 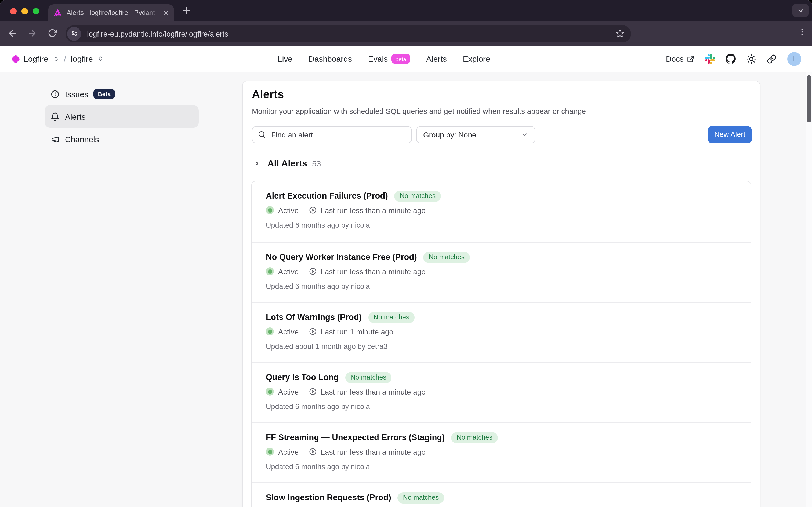 What do you see at coordinates (800, 10) in the screenshot?
I see `tab-search-chevron-button` at bounding box center [800, 10].